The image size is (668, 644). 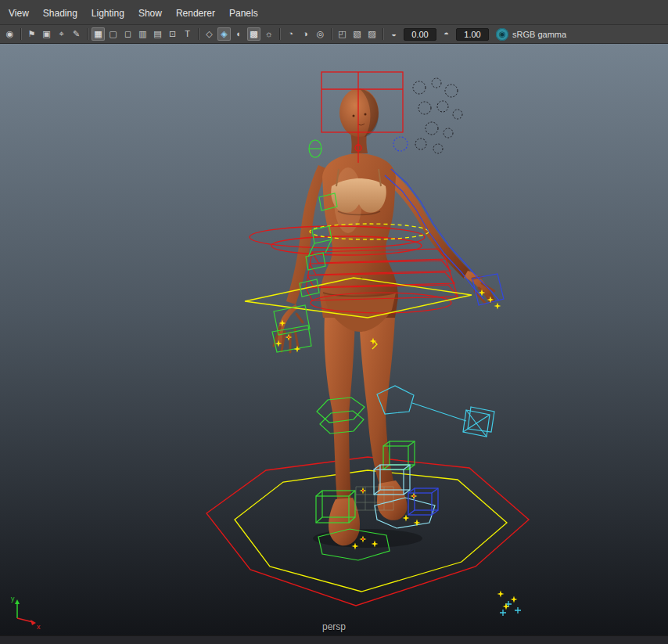 I want to click on panel-menubar: View Shading Lighting Show Renderer Pane…, so click(x=334, y=13).